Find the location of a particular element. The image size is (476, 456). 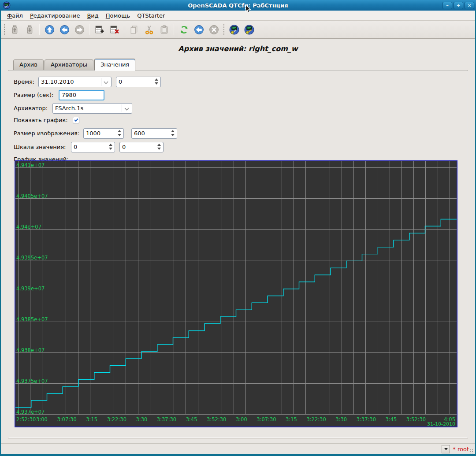

back-icon is located at coordinates (64, 30).